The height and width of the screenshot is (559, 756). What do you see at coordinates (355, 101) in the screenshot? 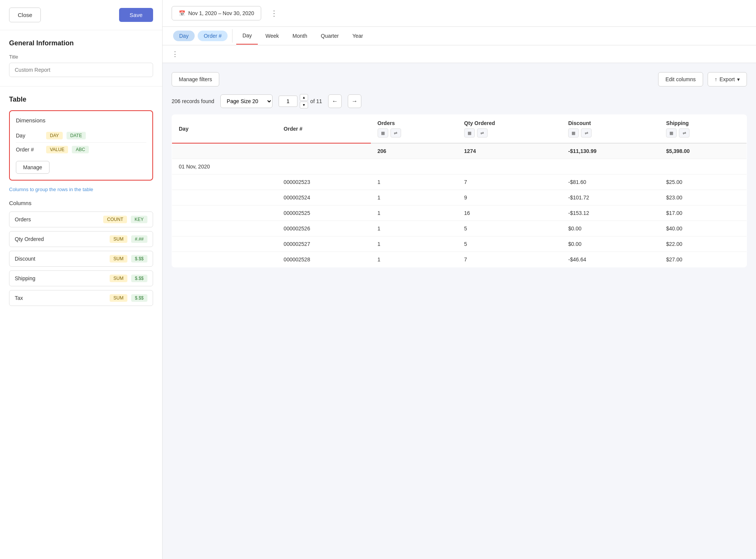
I see `next-page-button: →` at bounding box center [355, 101].